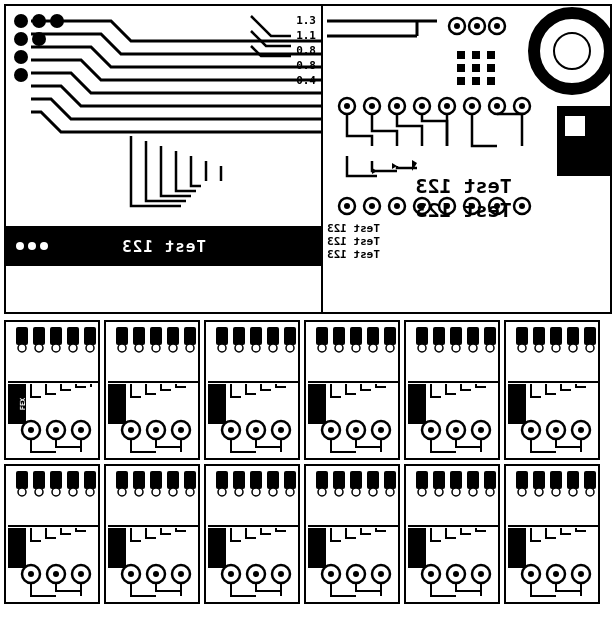 Image resolution: width=616 pixels, height=628 pixels. I want to click on test-label-large: Test 123, so click(464, 186).